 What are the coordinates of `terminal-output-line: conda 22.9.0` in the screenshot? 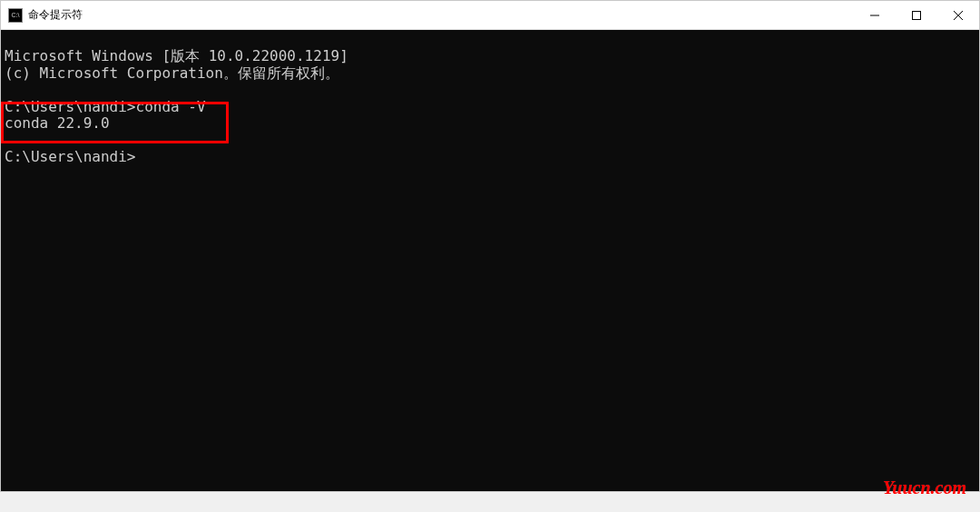 It's located at (57, 123).